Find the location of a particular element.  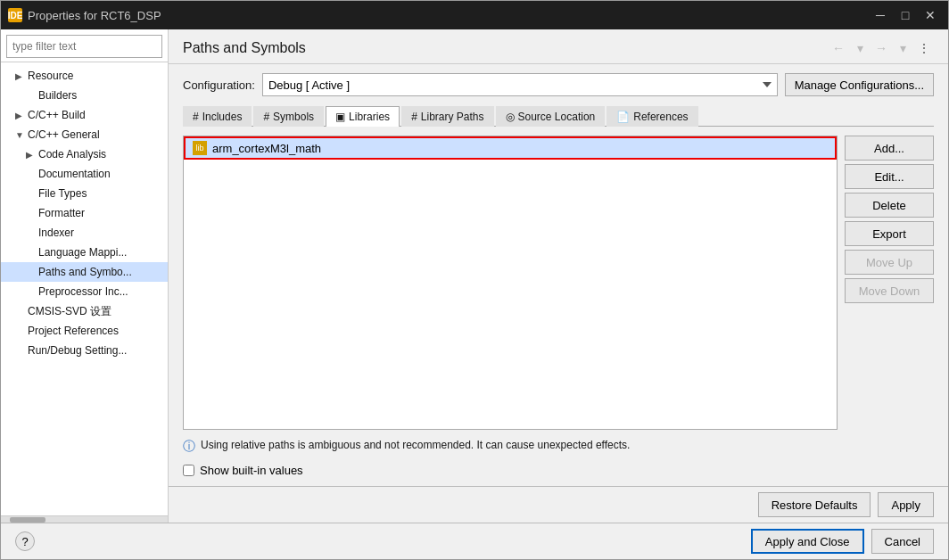

sidebar-item-label: Builders is located at coordinates (57, 95).